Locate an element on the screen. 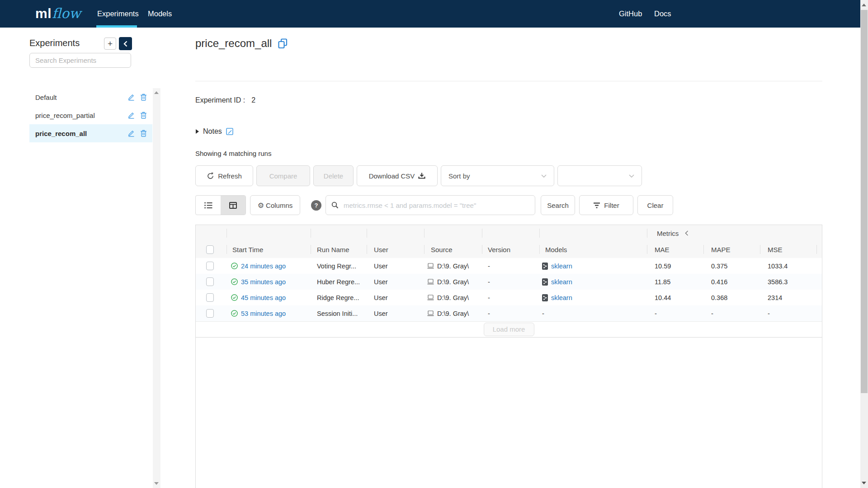 The height and width of the screenshot is (488, 868). add-experiment-button: + is located at coordinates (110, 43).